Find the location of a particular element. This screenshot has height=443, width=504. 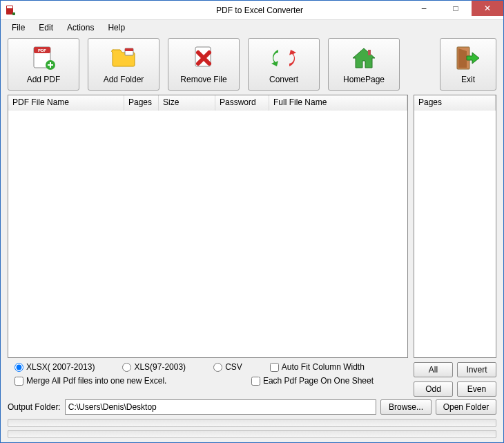

invert-button: Invert is located at coordinates (476, 370).